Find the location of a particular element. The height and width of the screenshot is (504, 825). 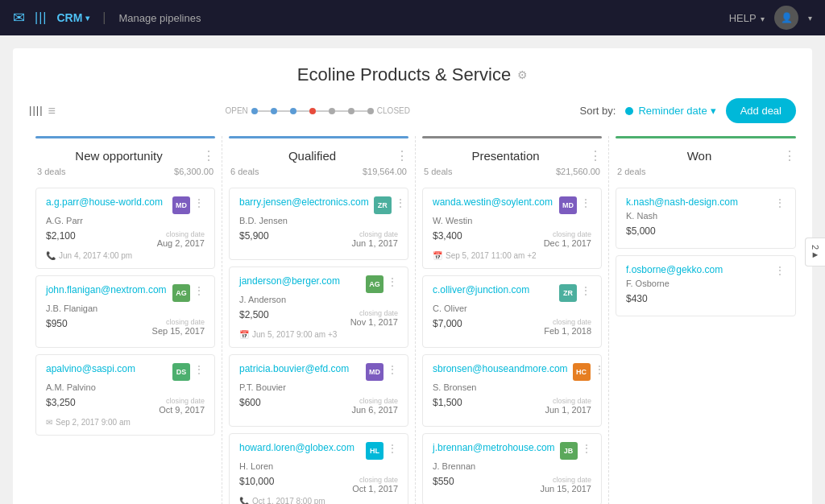

deal-card: sbronsen@houseandmore.com HC ⋮ S. Bronse… is located at coordinates (512, 390).